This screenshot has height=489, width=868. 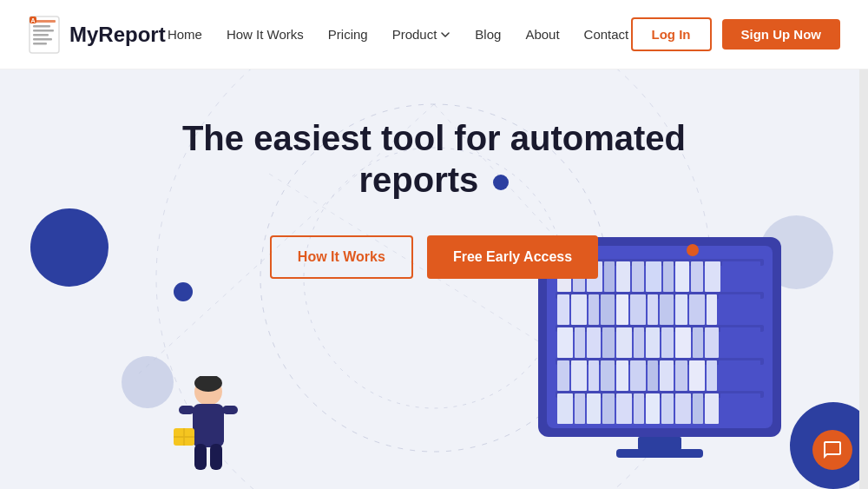 I want to click on svg-text: A, so click(x=33, y=21).